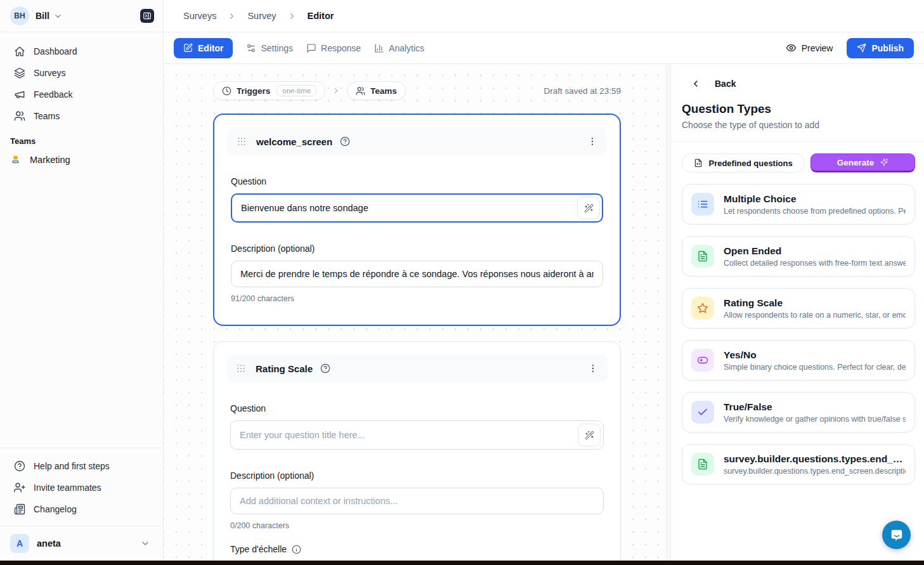 Image resolution: width=924 pixels, height=565 pixels. What do you see at coordinates (880, 48) in the screenshot?
I see `publish-button: Publish` at bounding box center [880, 48].